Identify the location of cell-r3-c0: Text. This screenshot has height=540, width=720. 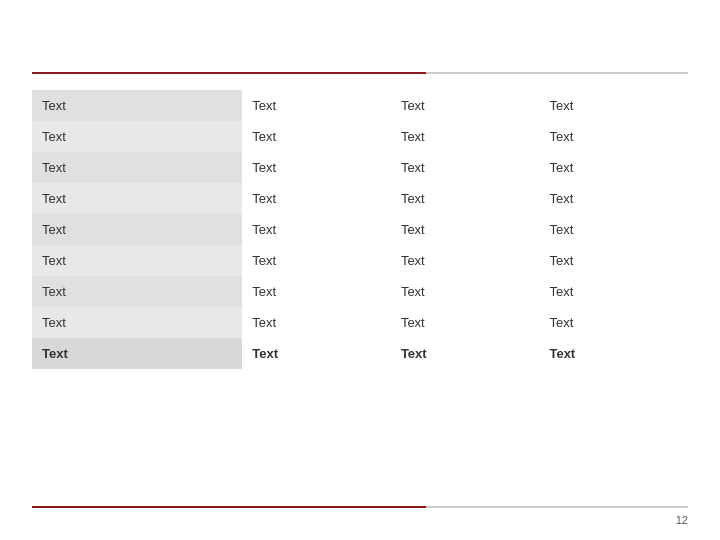
(137, 198).